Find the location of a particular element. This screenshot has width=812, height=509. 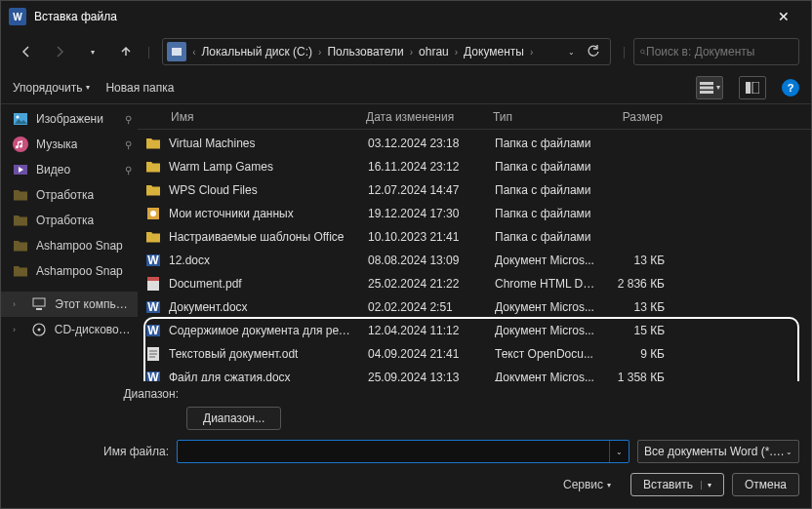

sidebar-item: Видео⚲ is located at coordinates (69, 170).